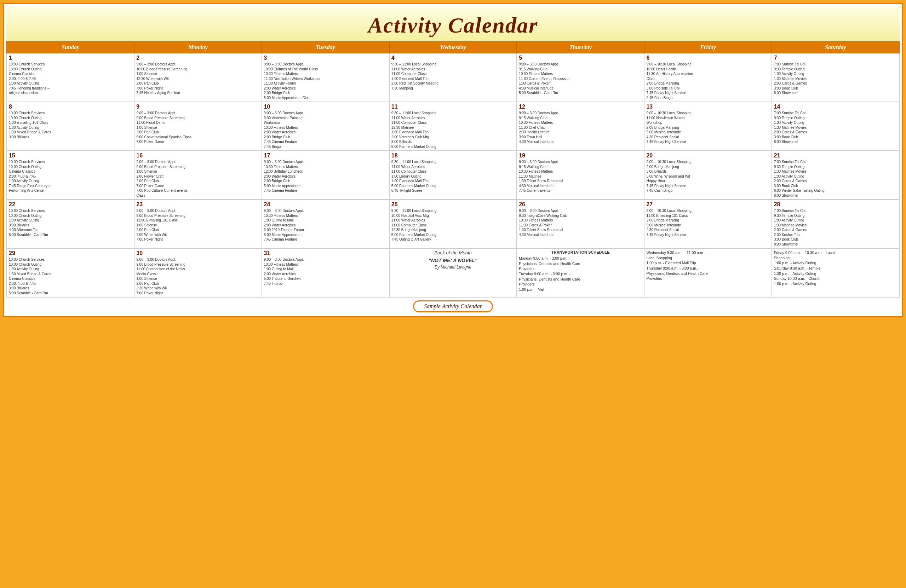 This screenshot has height=588, width=906. I want to click on day-number: 10, so click(326, 107).